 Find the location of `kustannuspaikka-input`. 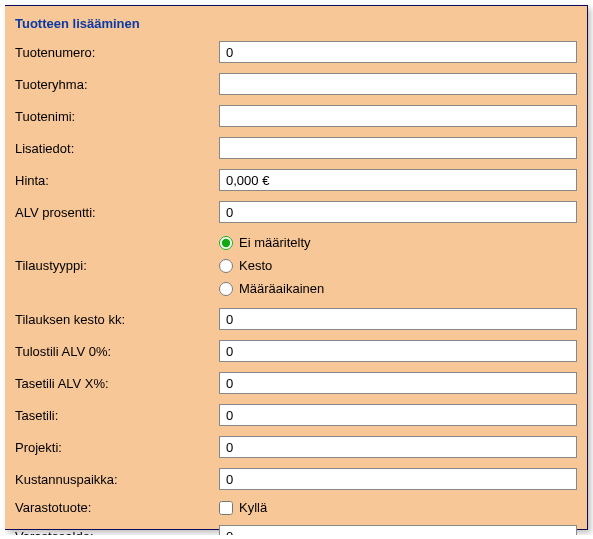

kustannuspaikka-input is located at coordinates (398, 479).